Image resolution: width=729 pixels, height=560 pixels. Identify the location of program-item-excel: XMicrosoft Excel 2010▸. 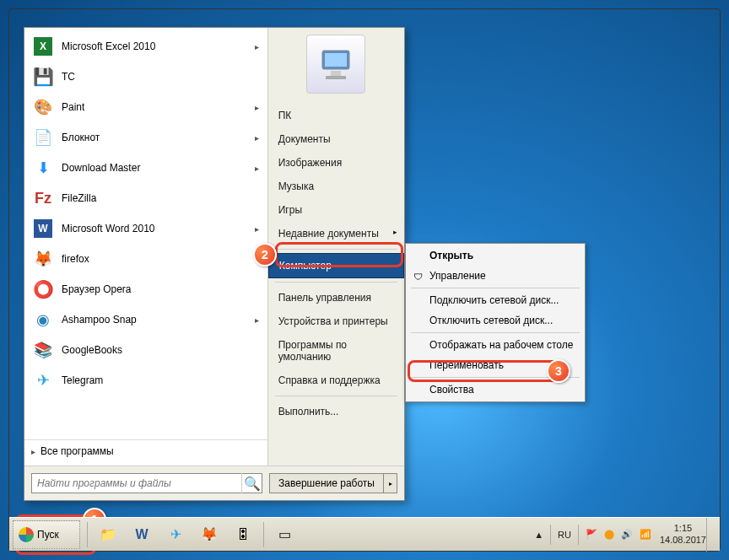
(146, 46).